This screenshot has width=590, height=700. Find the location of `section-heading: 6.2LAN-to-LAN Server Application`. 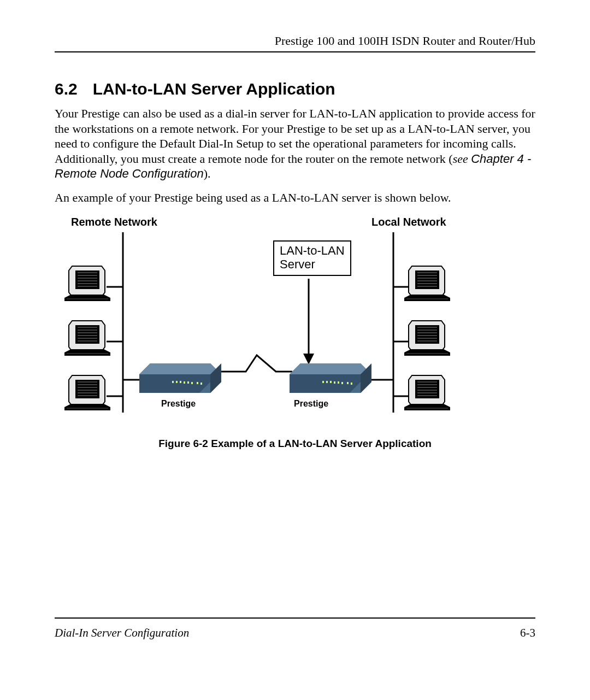

section-heading: 6.2LAN-to-LAN Server Application is located at coordinates (295, 89).